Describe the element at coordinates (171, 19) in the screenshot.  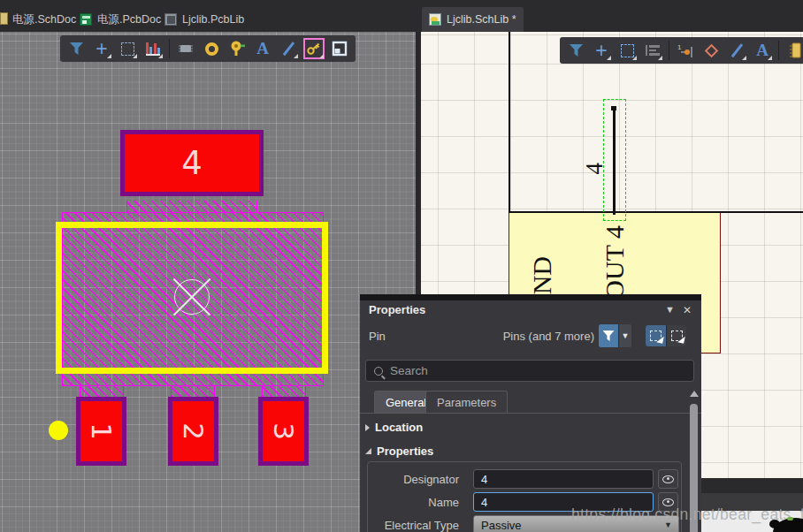
I see `pcblib-icon` at that location.